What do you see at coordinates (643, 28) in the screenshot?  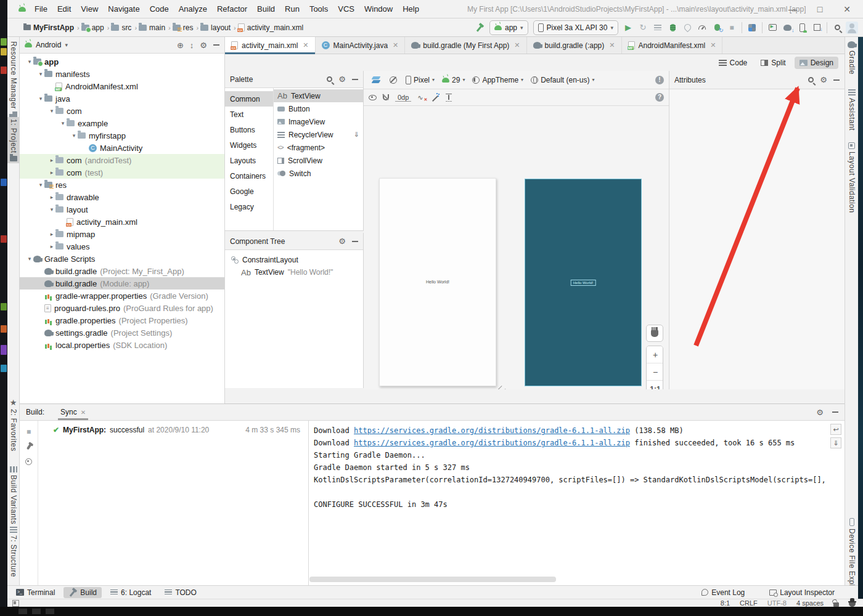 I see `apply-changes-button: ↻` at bounding box center [643, 28].